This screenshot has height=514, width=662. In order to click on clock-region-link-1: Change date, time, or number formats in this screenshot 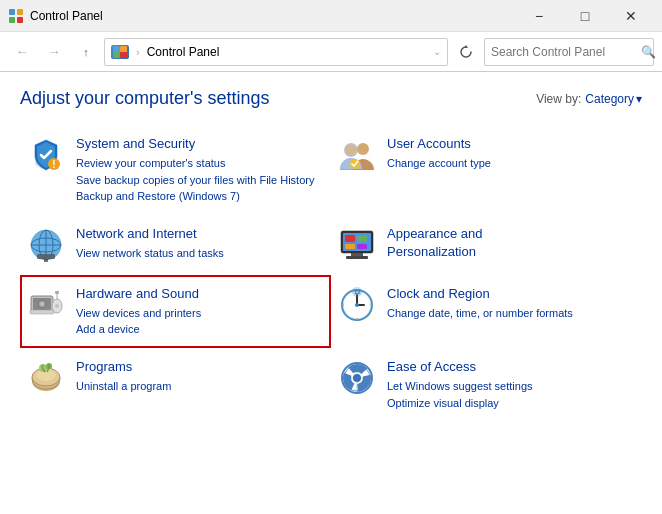, I will do `click(508, 314)`.